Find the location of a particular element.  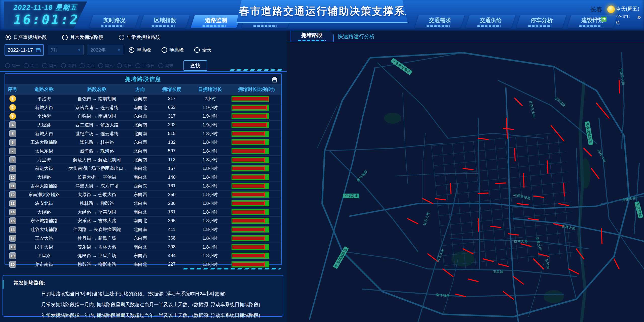

table-row: 9前进大街前进大街南湖广场下桥匝道出口 → ...南向北1571.8小时 is located at coordinates (143, 169).